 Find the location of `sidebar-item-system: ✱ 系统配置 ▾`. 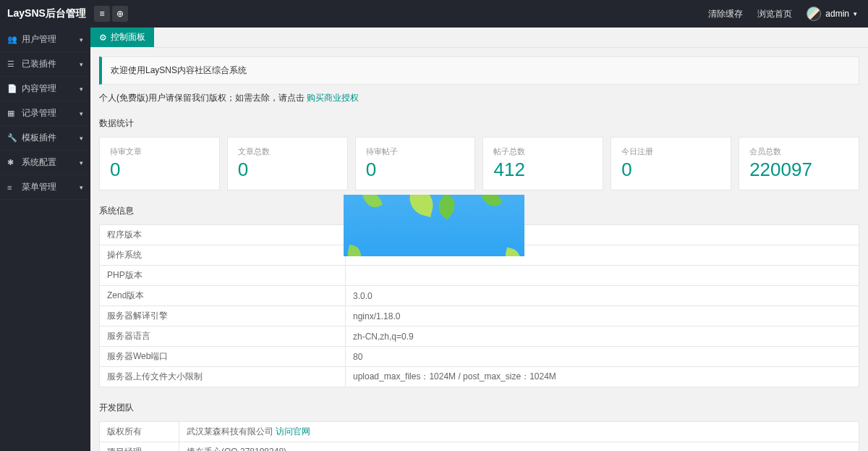

sidebar-item-system: ✱ 系统配置 ▾ is located at coordinates (45, 163).